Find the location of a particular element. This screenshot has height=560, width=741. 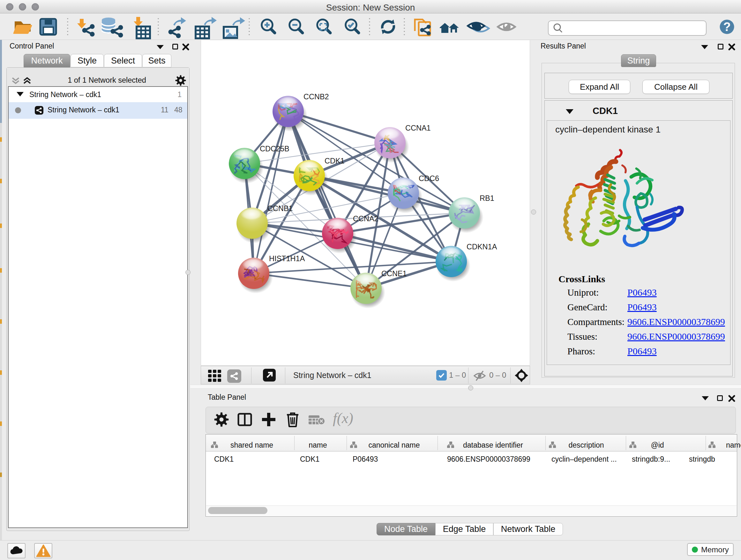

svg-text: RB1 is located at coordinates (487, 198).